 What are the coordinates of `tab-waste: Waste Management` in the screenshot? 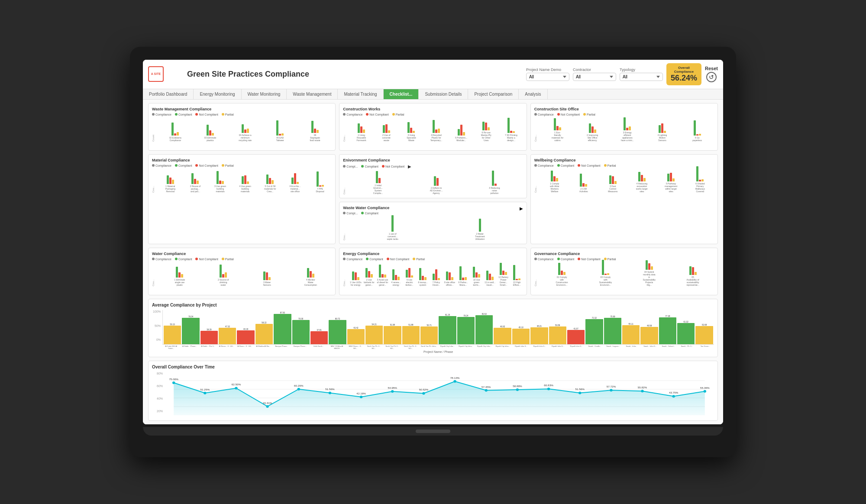 It's located at (312, 94).